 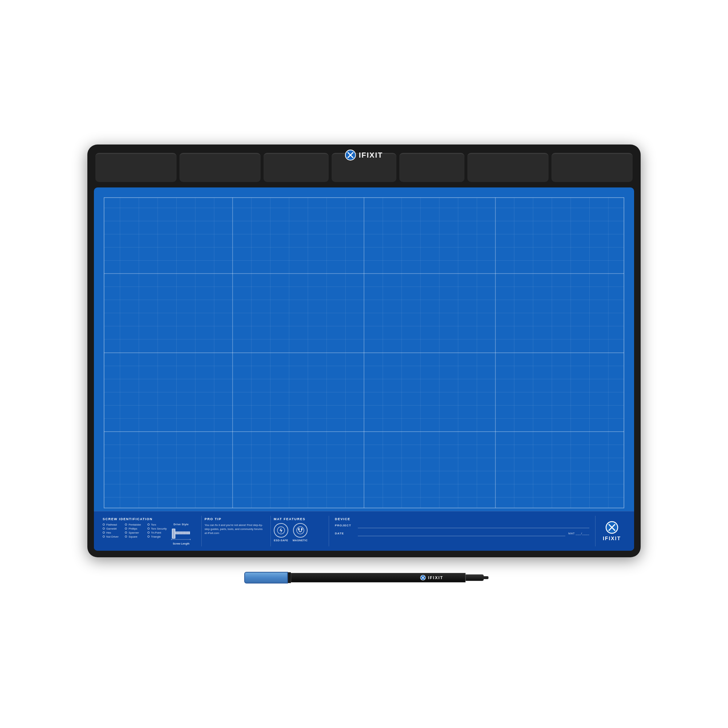 I want to click on ifixit-bar-text: IFIXIT, so click(x=612, y=538).